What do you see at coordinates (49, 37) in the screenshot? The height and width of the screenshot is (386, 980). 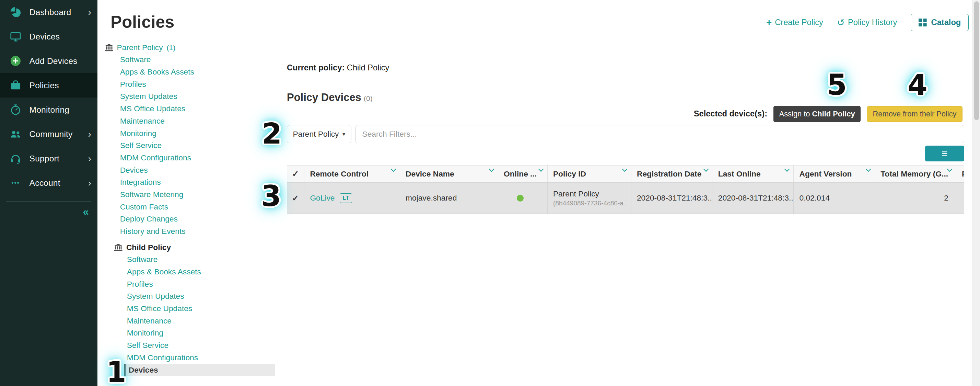 I see `sidebar-item-devices: Devices` at bounding box center [49, 37].